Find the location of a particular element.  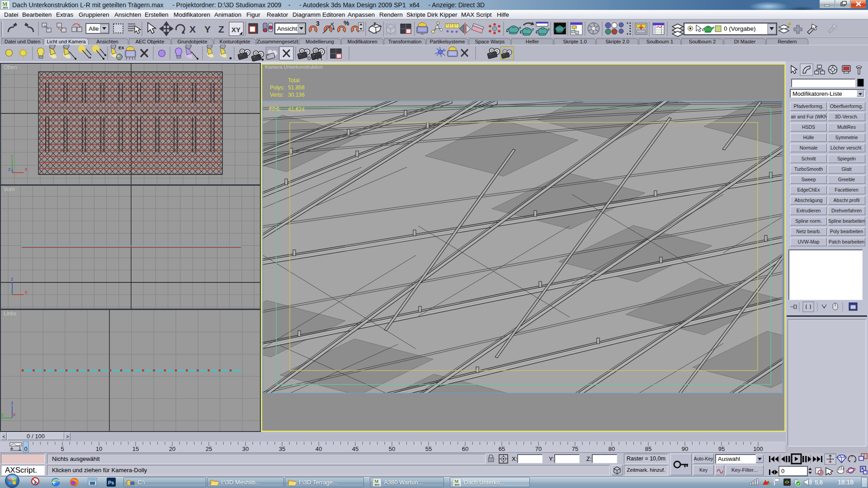

svg-text: 35 is located at coordinates (282, 449).